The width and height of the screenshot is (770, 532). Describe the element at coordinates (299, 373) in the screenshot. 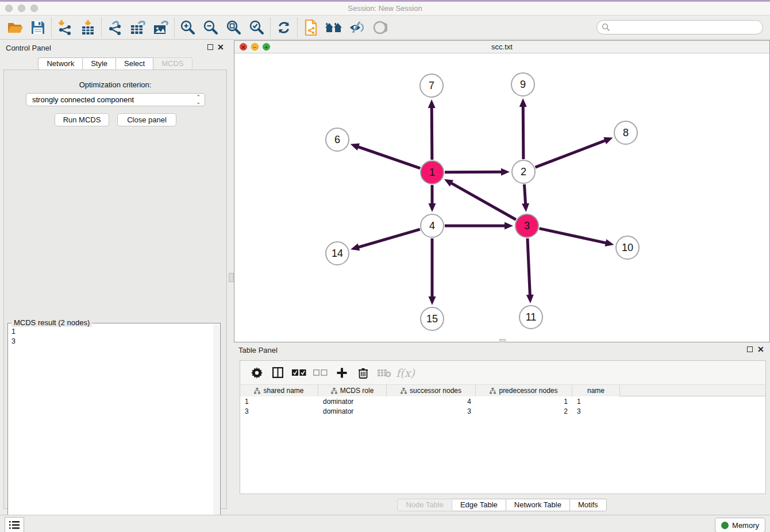

I see `checked-boxes-icon` at that location.